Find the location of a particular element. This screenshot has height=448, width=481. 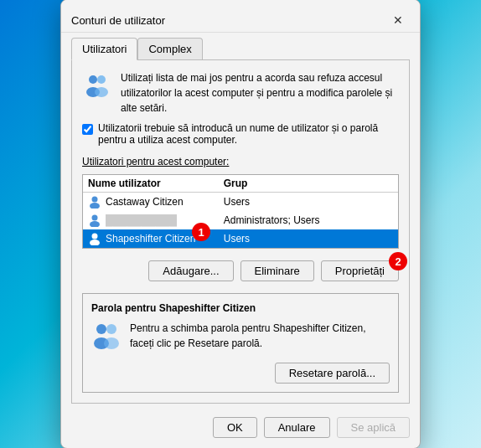

table-header: Nume utilizator Grup is located at coordinates (240, 184).